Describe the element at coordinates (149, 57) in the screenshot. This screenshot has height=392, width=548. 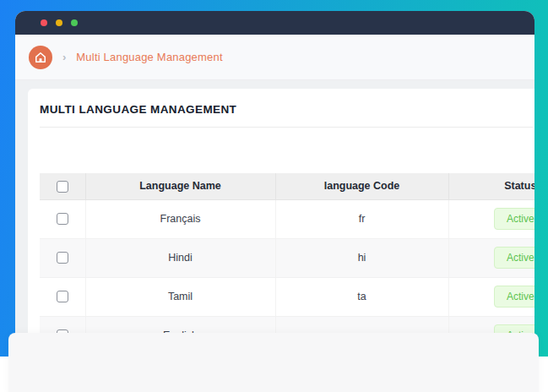
I see `breadcrumb-current-page: Multi Language Management` at that location.